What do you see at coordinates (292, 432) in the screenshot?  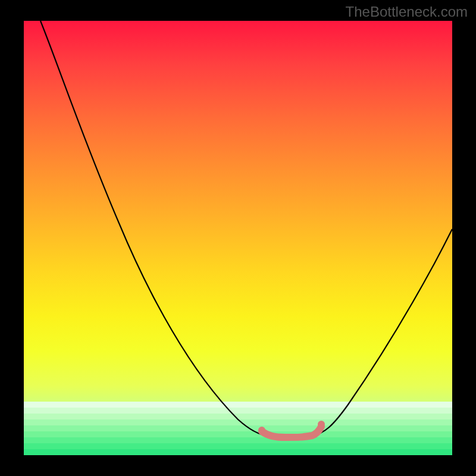 I see `curve-basin-highlight` at bounding box center [292, 432].